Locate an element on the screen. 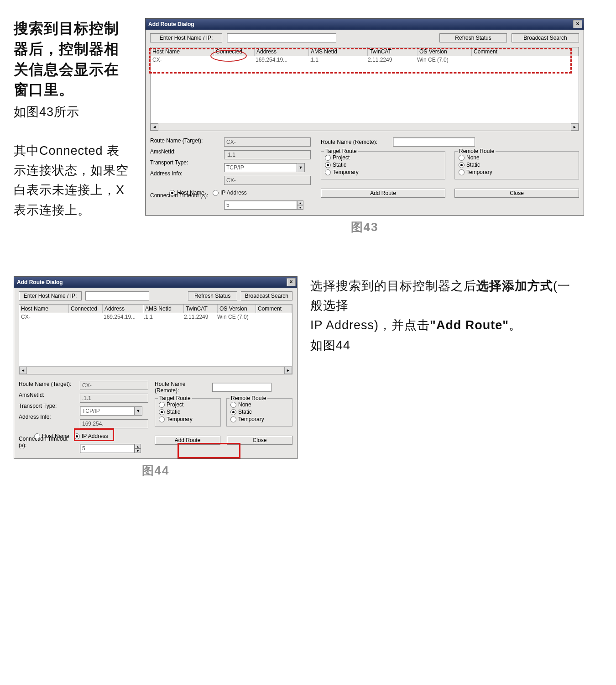 This screenshot has height=685, width=616. radio-remote-temporary is located at coordinates (462, 173).